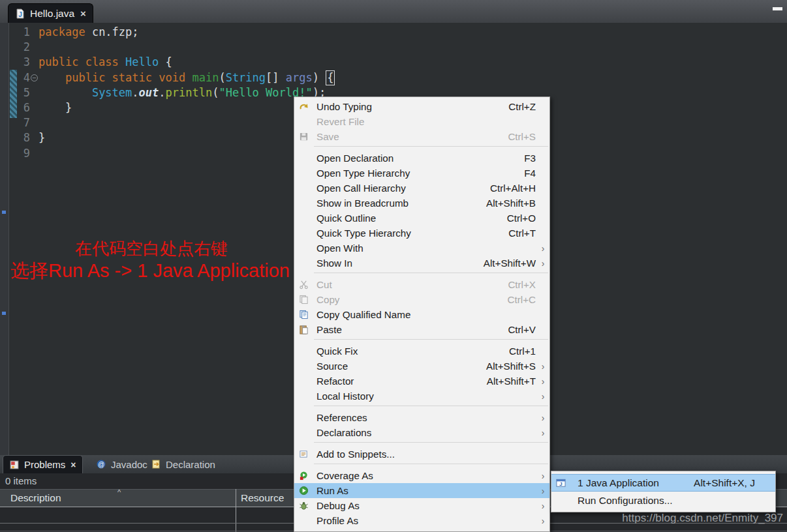  I want to click on menu-item-label: References, so click(342, 417).